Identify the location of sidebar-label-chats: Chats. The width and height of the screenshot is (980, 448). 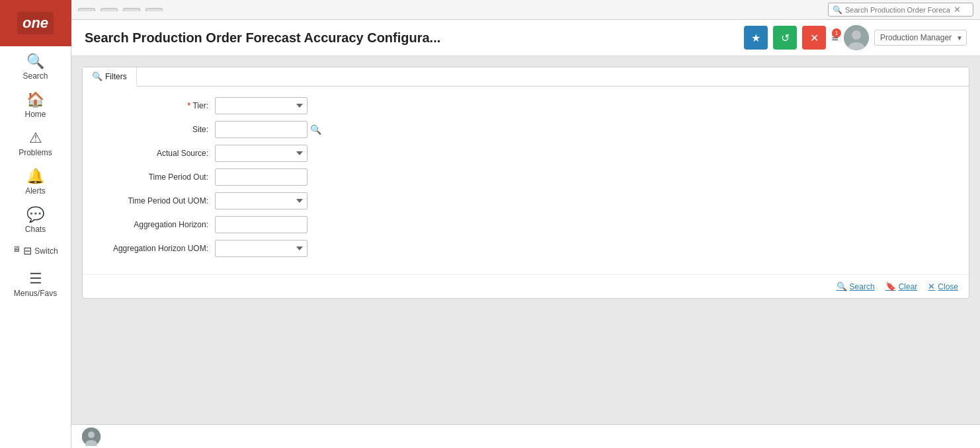
(36, 229).